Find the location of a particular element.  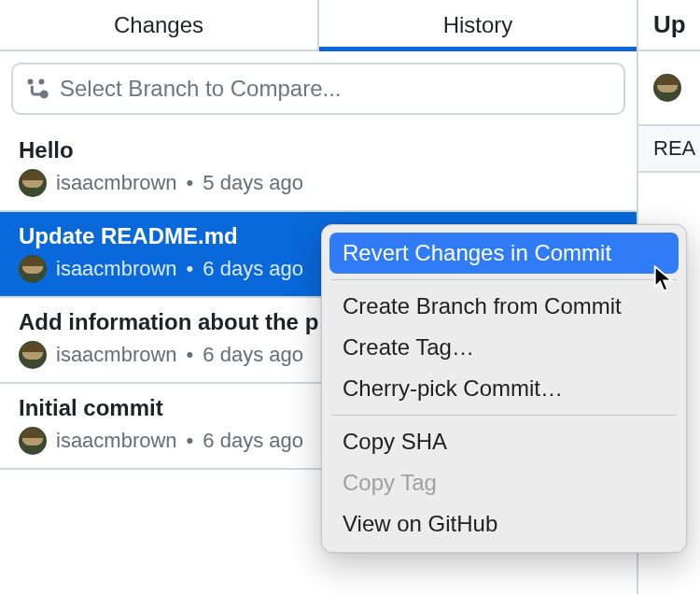

tab-history: History is located at coordinates (477, 24).